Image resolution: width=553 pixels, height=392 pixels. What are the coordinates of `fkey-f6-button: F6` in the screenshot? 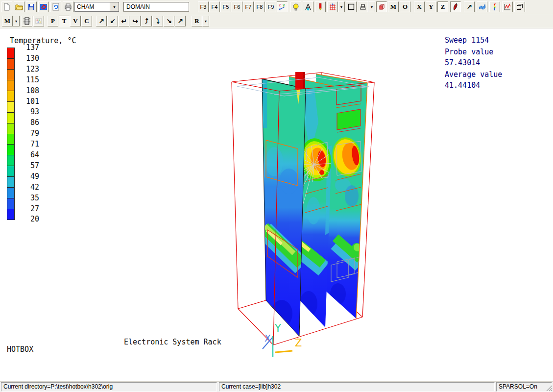 It's located at (237, 7).